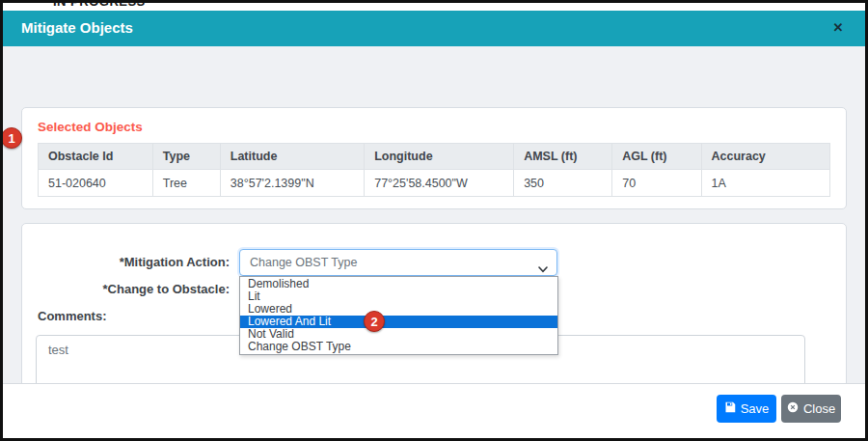 This screenshot has width=868, height=441. Describe the element at coordinates (440, 156) in the screenshot. I see `col-longitude: Longitude` at that location.